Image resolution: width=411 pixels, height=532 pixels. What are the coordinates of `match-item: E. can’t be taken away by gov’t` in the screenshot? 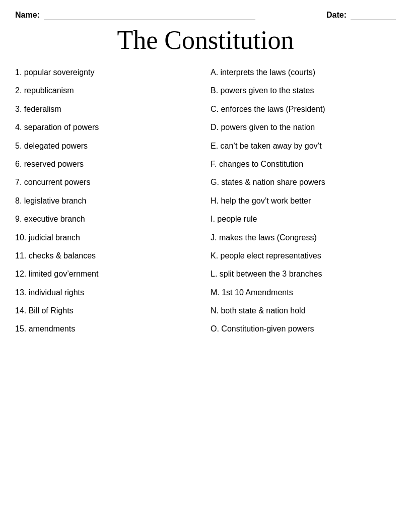 It's located at (303, 146).